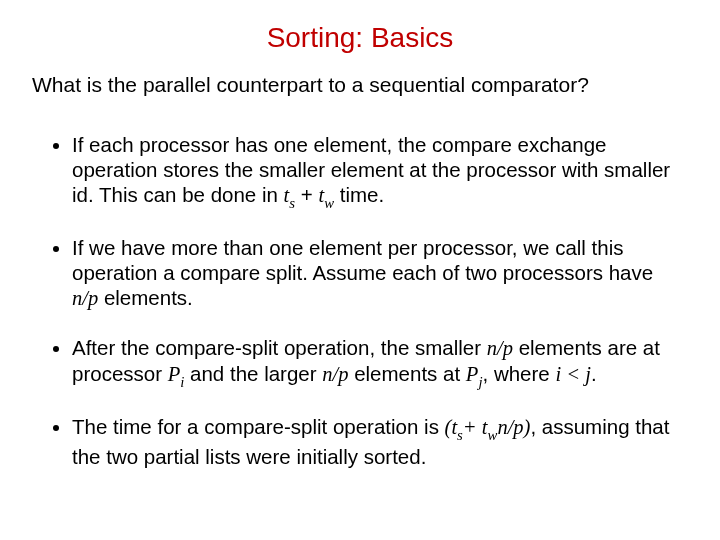  Describe the element at coordinates (258, 426) in the screenshot. I see `text: The time for a compare-split operation i…` at that location.